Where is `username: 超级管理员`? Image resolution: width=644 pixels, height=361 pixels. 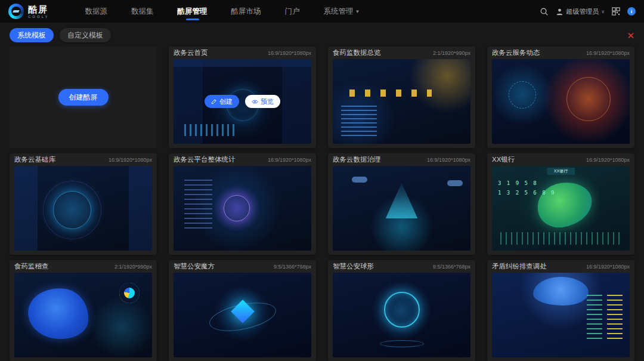 username: 超级管理员 is located at coordinates (582, 12).